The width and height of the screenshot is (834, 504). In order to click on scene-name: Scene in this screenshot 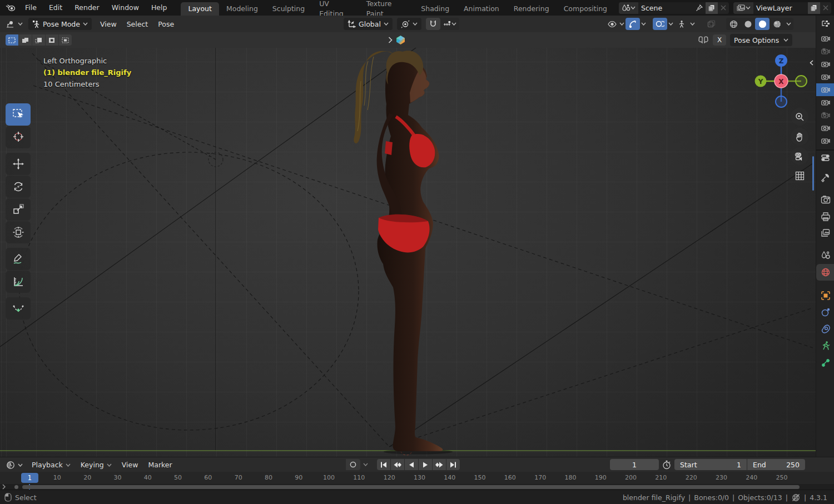, I will do `click(666, 8)`.